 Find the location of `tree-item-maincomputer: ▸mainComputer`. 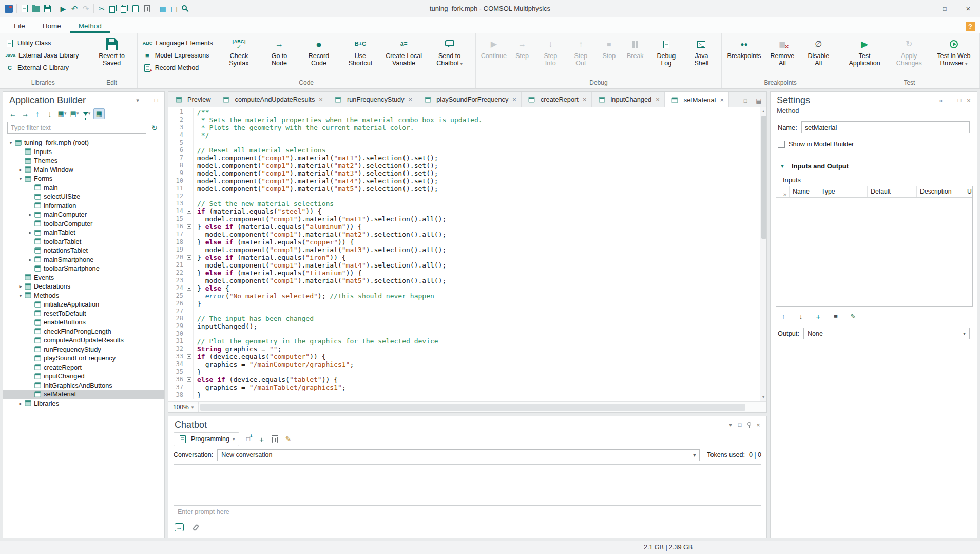

tree-item-maincomputer: ▸mainComputer is located at coordinates (84, 215).